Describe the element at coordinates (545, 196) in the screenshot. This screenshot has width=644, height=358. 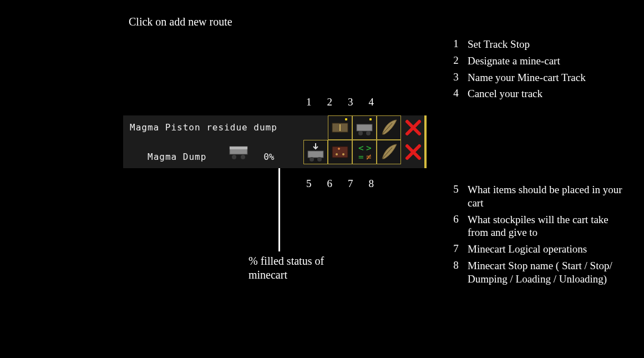
I see `legend-text: What items should be placed in your cart` at that location.